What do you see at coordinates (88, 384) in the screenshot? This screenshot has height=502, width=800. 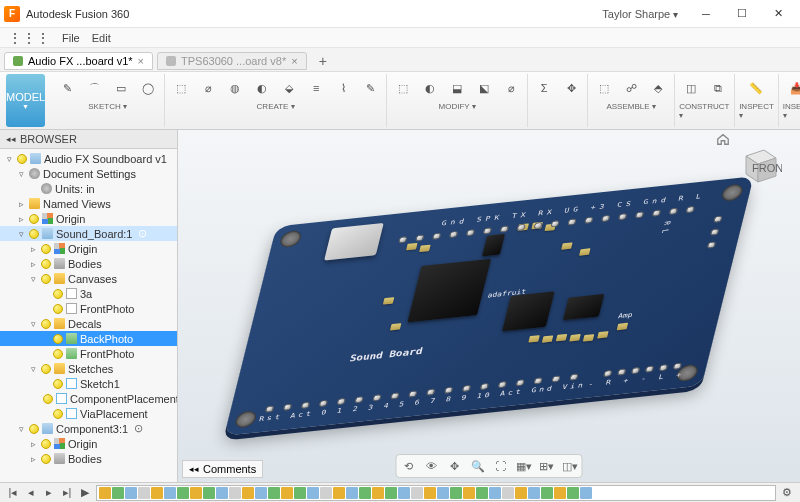 I see `tree-node: Sketch1` at bounding box center [88, 384].